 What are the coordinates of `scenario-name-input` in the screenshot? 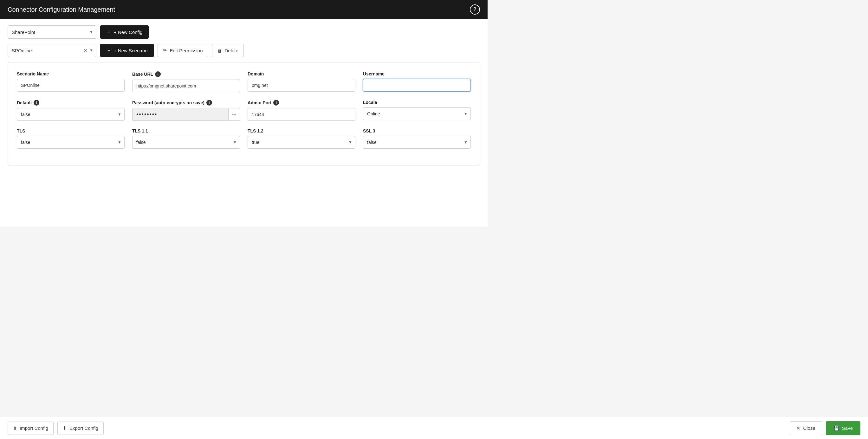 It's located at (71, 85).